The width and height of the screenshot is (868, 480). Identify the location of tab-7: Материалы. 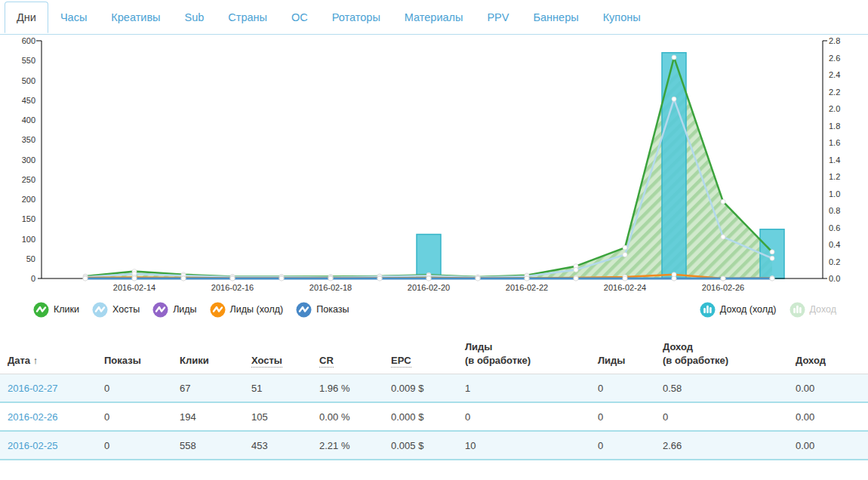
(434, 17).